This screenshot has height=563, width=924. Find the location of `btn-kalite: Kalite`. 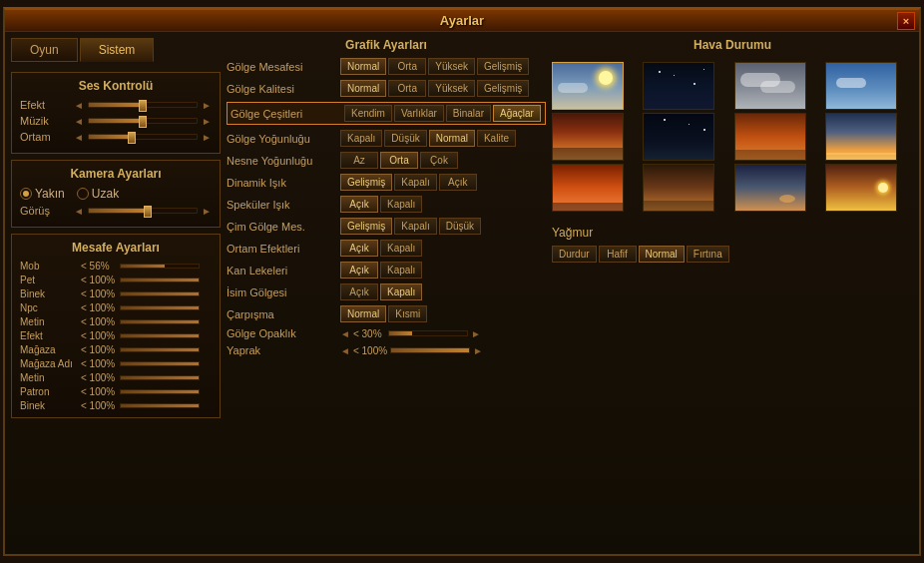

btn-kalite: Kalite is located at coordinates (497, 138).